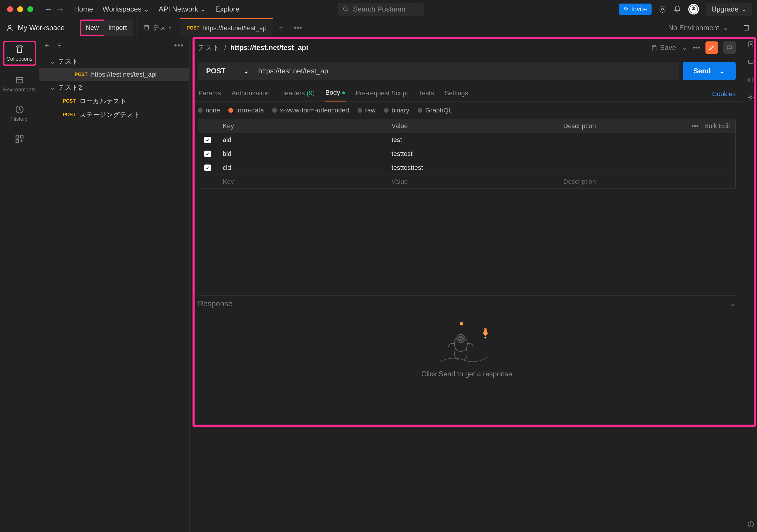 The width and height of the screenshot is (757, 532). What do you see at coordinates (118, 28) in the screenshot?
I see `import-button: Import` at bounding box center [118, 28].